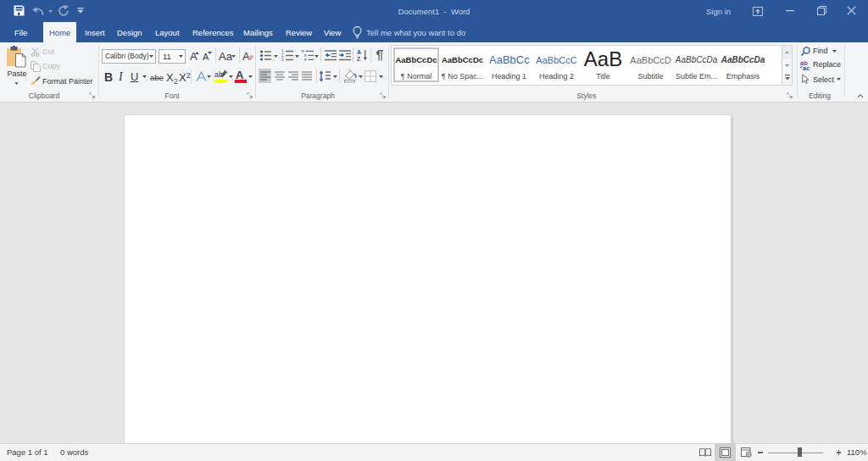  Describe the element at coordinates (359, 58) in the screenshot. I see `svg-text: Z` at that location.